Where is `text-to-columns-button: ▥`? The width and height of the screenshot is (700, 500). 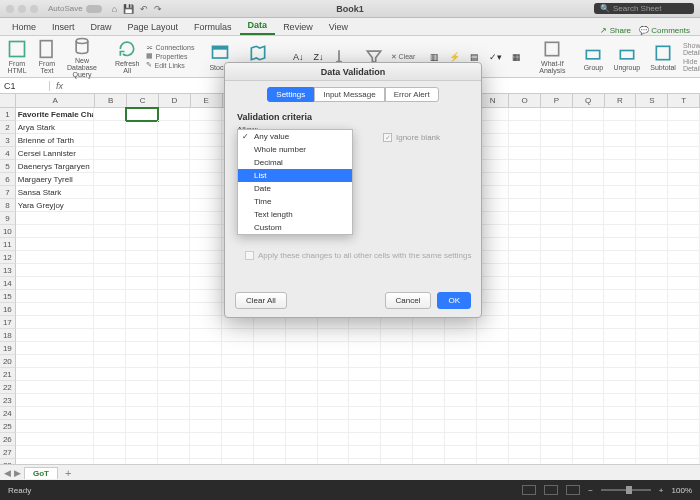
text-to-columns-button: ▥ is located at coordinates (434, 57).